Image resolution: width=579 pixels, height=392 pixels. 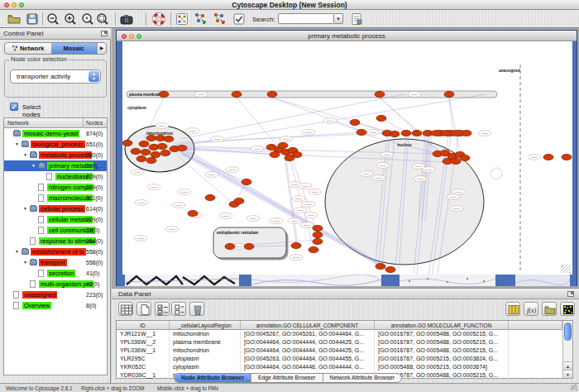 What do you see at coordinates (127, 19) in the screenshot?
I see `snapshot-camera-icon` at bounding box center [127, 19].